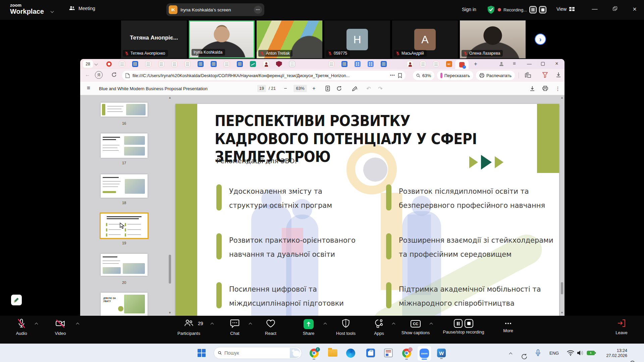  I want to click on tab-counter: 28, so click(88, 64).